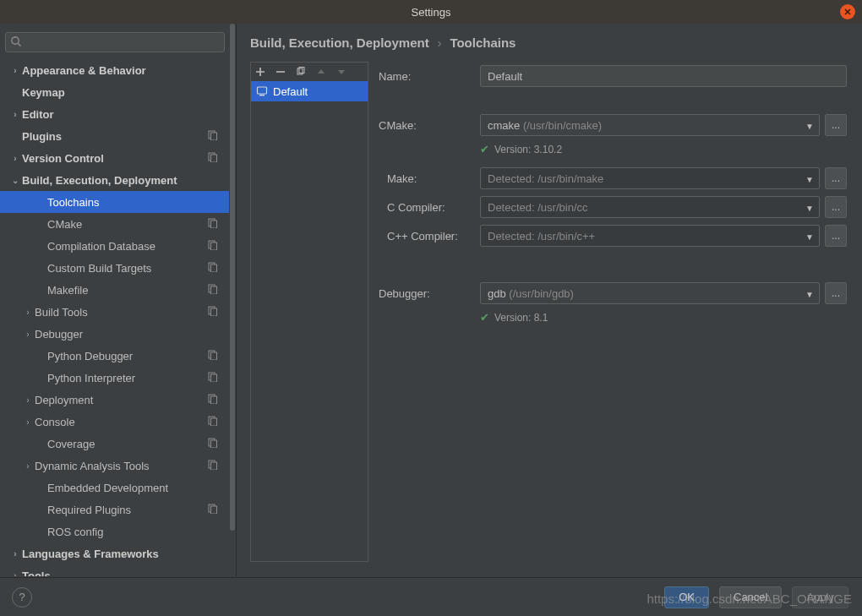 This screenshot has height=616, width=862. Describe the element at coordinates (431, 12) in the screenshot. I see `titlebar: Settings` at that location.